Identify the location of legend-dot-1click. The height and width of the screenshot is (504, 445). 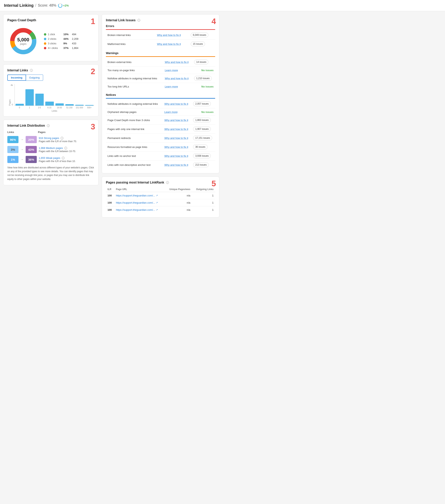
(45, 35).